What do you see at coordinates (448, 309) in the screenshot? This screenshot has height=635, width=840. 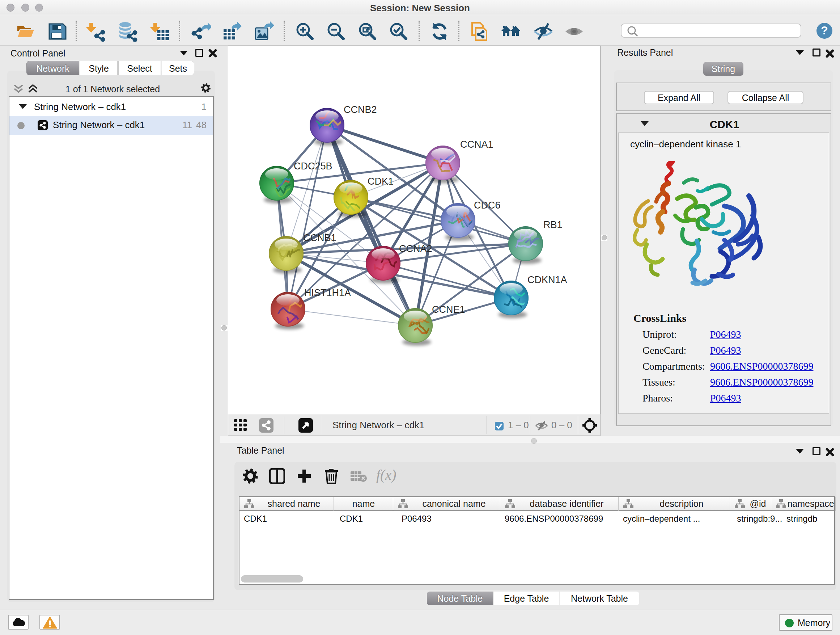 I see `svg-text: CCNE1` at bounding box center [448, 309].